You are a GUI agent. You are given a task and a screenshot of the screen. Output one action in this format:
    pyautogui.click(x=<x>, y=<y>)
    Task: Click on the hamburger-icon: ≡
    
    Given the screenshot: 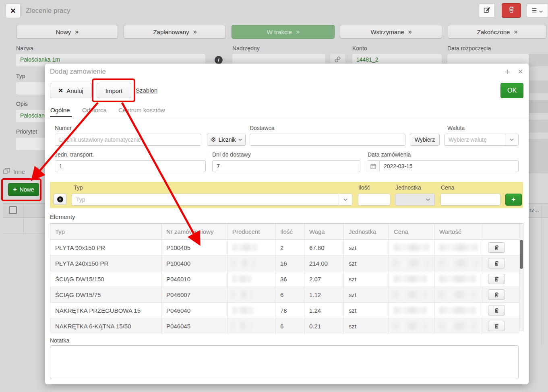 What is the action you would take?
    pyautogui.click(x=535, y=10)
    